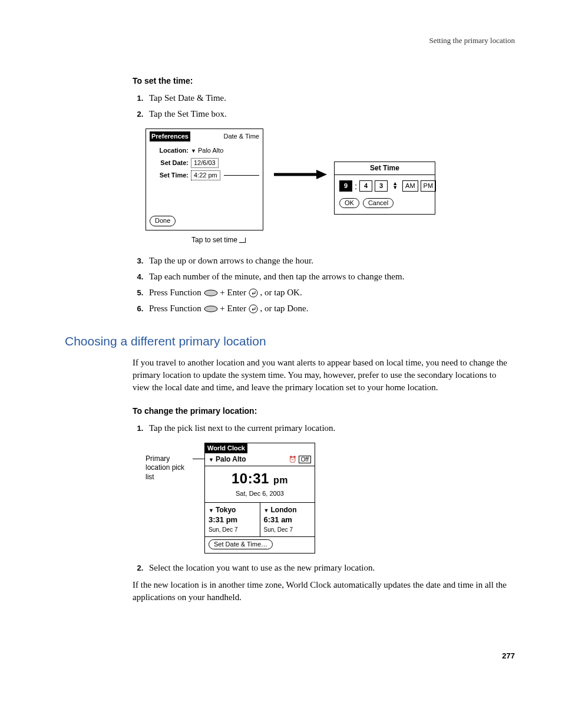 Image resolution: width=562 pixels, height=728 pixels. I want to click on minute-tens: 4, so click(366, 186).